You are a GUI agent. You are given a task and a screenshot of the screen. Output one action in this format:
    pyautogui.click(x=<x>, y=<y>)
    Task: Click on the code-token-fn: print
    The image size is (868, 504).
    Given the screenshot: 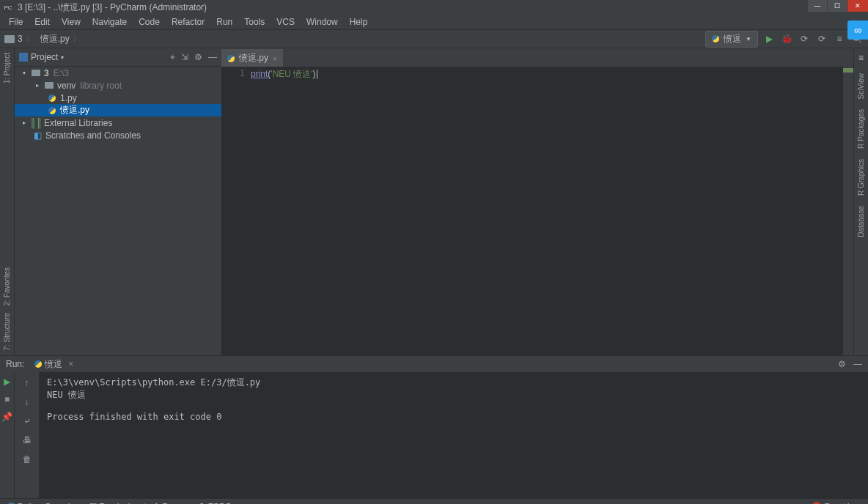 What is the action you would take?
    pyautogui.click(x=260, y=74)
    